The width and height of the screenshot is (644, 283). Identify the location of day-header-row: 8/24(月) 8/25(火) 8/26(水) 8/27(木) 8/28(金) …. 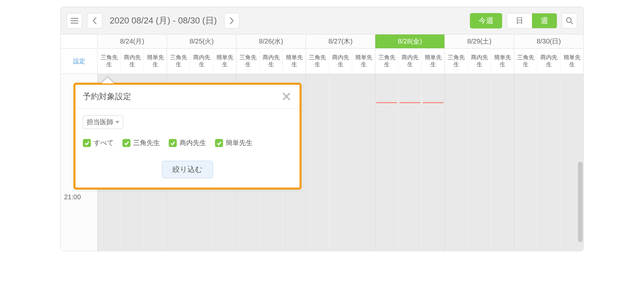
(322, 42).